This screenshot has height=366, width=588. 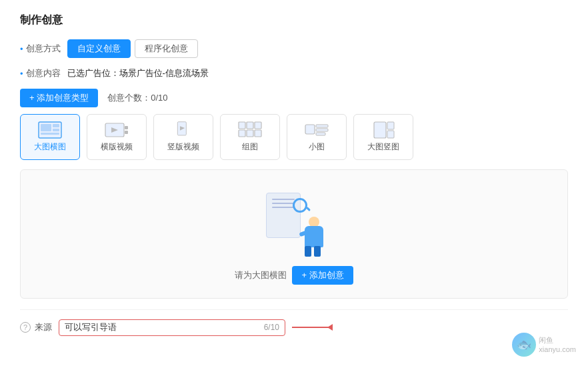 I want to click on small-label: 小图, so click(x=317, y=147).